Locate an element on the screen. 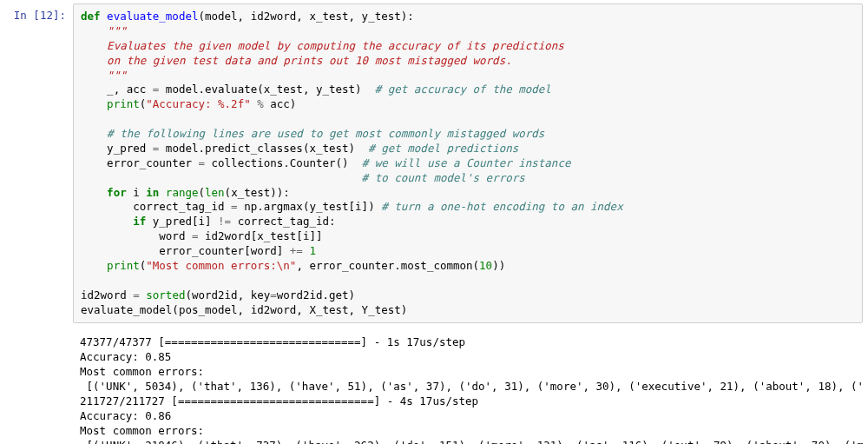  sig: (model, id2word, x_test, y_test): is located at coordinates (306, 16).